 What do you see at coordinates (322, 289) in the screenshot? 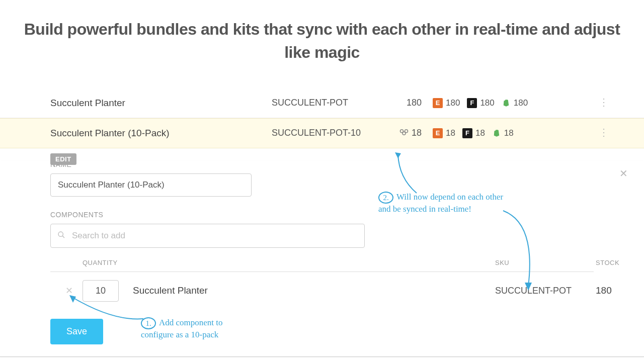
I see `component-row: ✕ Succulent Planter SUCCULENT-POT 180` at bounding box center [322, 289].